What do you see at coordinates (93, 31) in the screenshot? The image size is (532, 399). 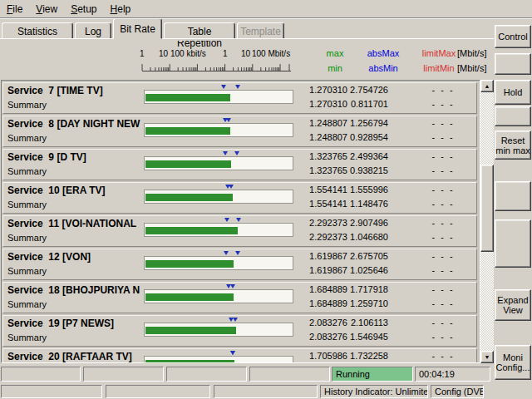 I see `tab-log: Log` at bounding box center [93, 31].